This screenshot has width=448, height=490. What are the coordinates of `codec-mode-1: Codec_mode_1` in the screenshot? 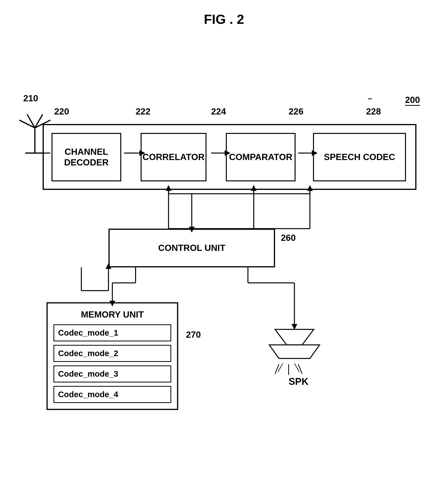 It's located at (112, 333).